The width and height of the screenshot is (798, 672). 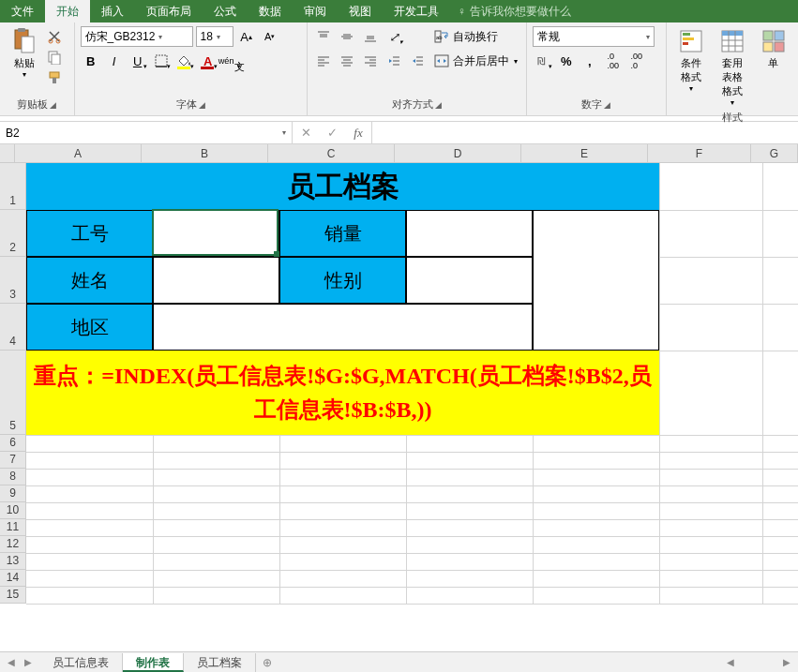 I want to click on menu-developer: 开发工具, so click(x=416, y=11).